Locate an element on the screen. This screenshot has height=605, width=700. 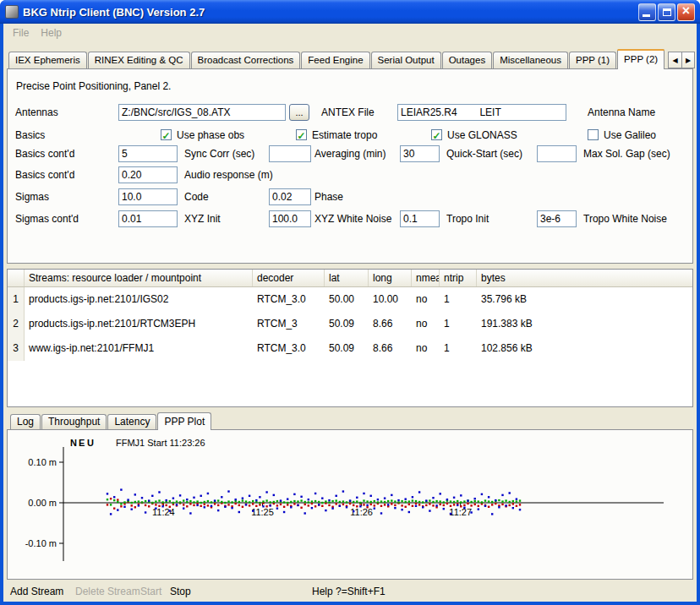
tab-scroll-right-button: ▶ is located at coordinates (688, 60).